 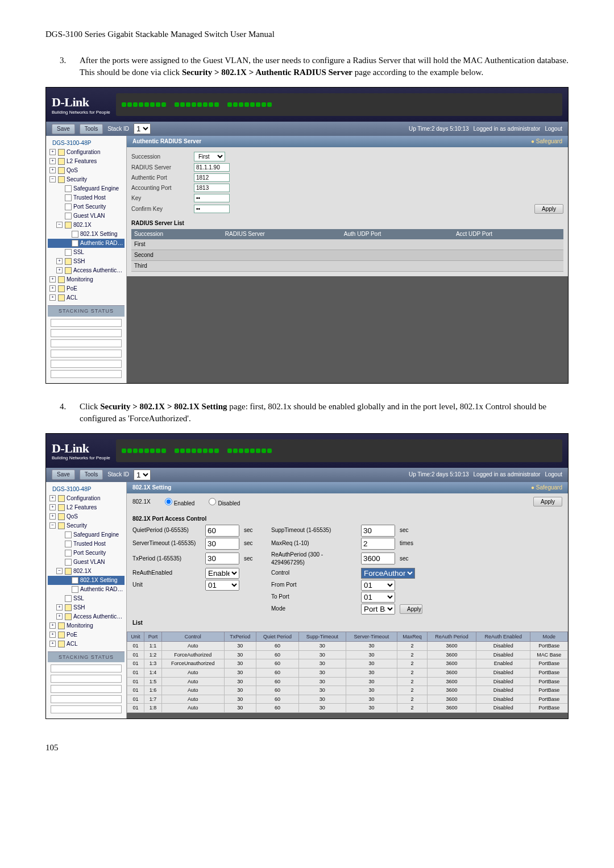 I want to click on safeguard-badge: ● Safeguard, so click(x=547, y=142).